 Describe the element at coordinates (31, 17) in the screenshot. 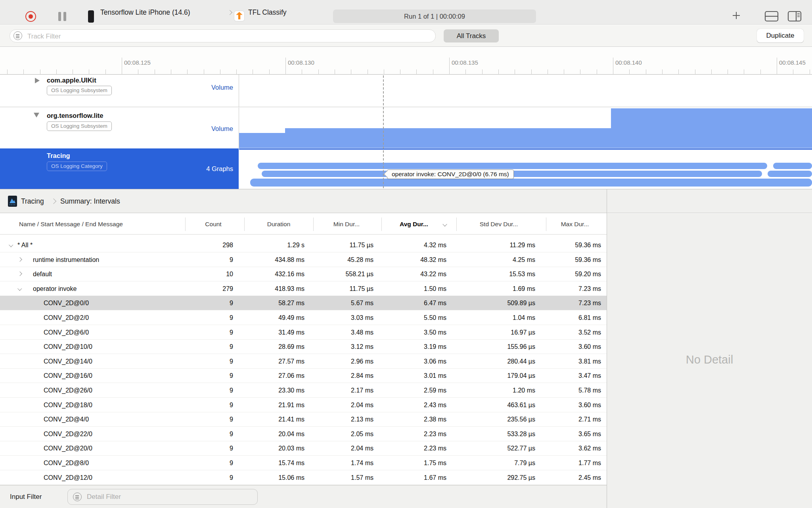

I see `record-icon` at that location.